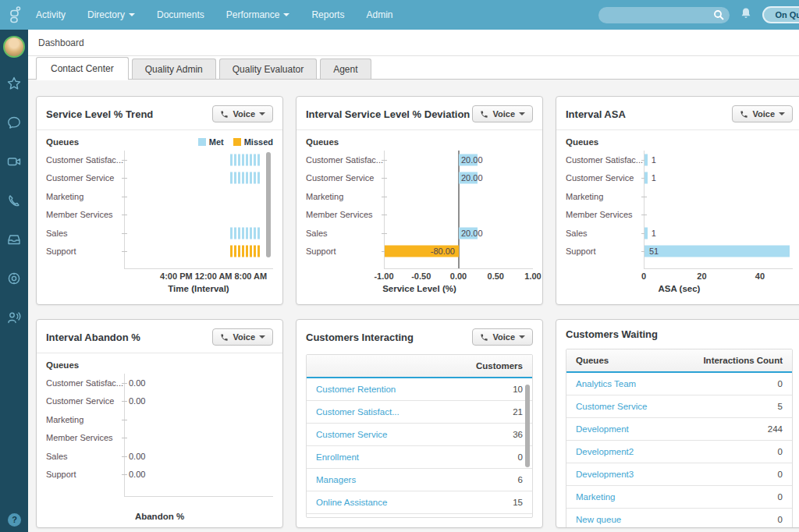 The image size is (799, 532). Describe the element at coordinates (14, 47) in the screenshot. I see `avatar` at that location.